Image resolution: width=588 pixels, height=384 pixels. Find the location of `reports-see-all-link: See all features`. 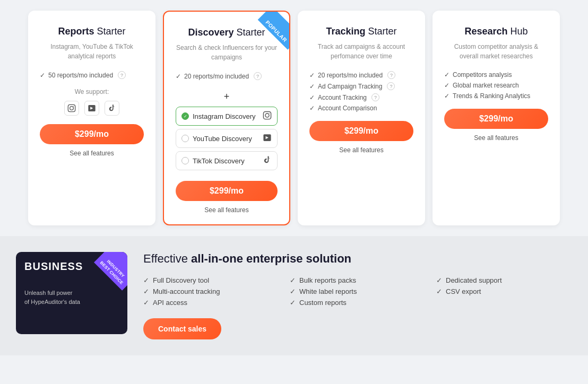

reports-see-all-link: See all features is located at coordinates (91, 153).